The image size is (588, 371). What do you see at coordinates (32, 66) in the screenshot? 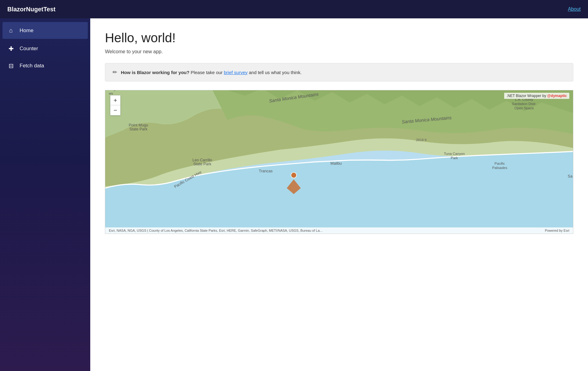
I see `sidebar-item-fetch-data-label: Fetch data` at bounding box center [32, 66].